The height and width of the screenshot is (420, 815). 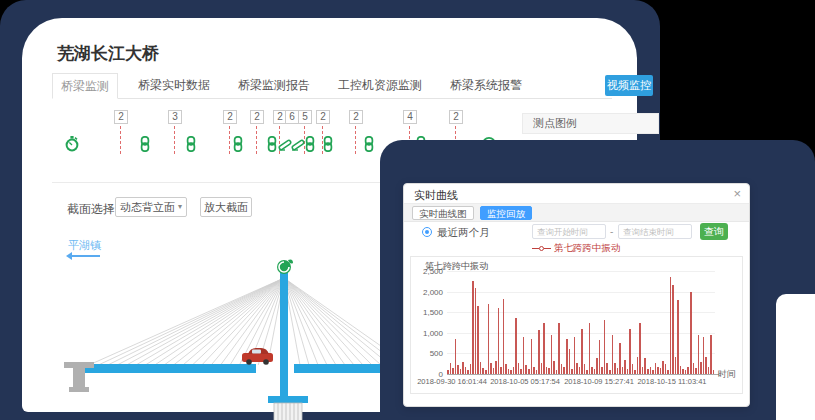 I want to click on chart-legend: 第七跨跨中振动, so click(x=576, y=248).